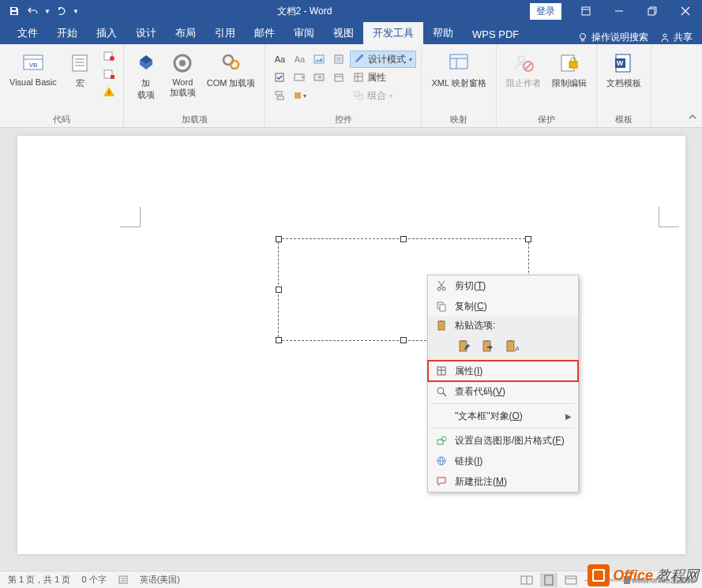  I want to click on menu-item-properties: 属性(I), so click(503, 371).